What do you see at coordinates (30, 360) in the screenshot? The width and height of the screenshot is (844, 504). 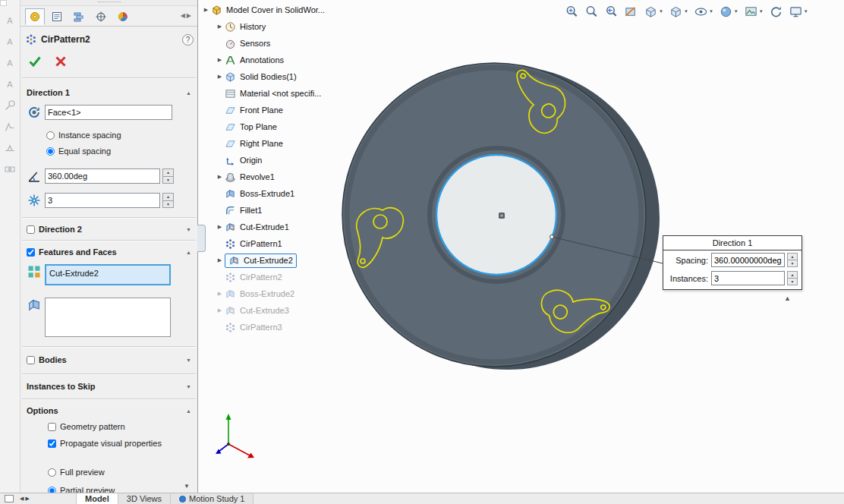 I see `bodies-checkbox` at bounding box center [30, 360].